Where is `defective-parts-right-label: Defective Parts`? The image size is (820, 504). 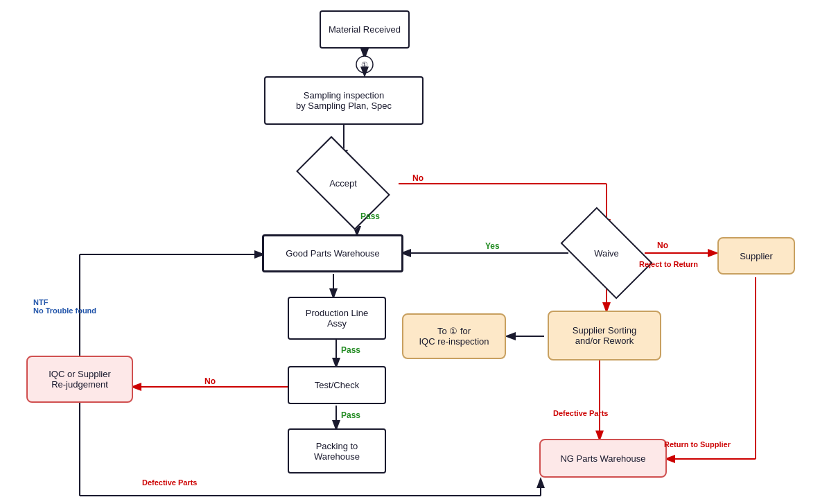 defective-parts-right-label: Defective Parts is located at coordinates (581, 413).